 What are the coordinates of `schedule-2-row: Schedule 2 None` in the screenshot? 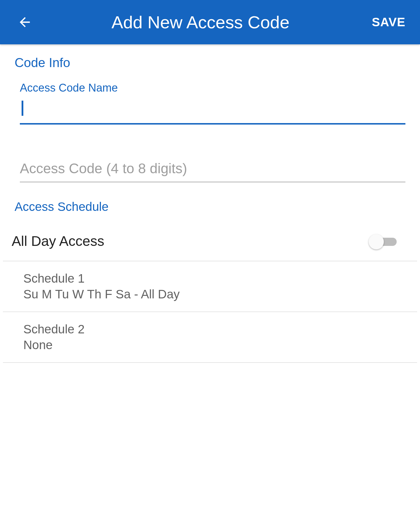 It's located at (210, 337).